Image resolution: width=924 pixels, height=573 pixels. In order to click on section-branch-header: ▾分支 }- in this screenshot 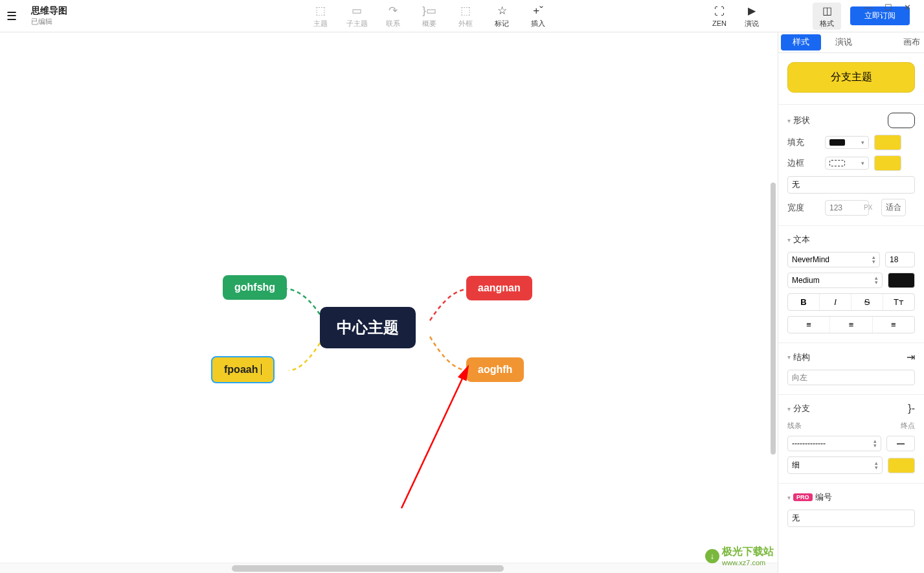, I will do `click(851, 409)`.